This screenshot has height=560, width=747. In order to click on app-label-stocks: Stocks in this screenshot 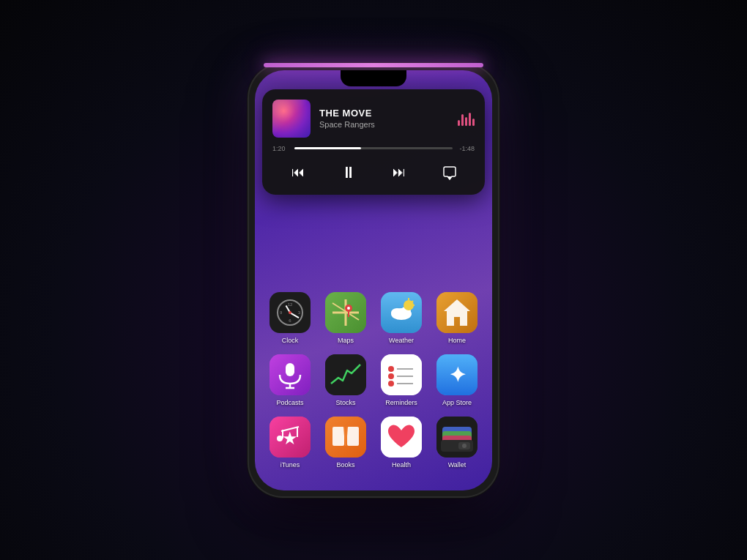, I will do `click(346, 403)`.